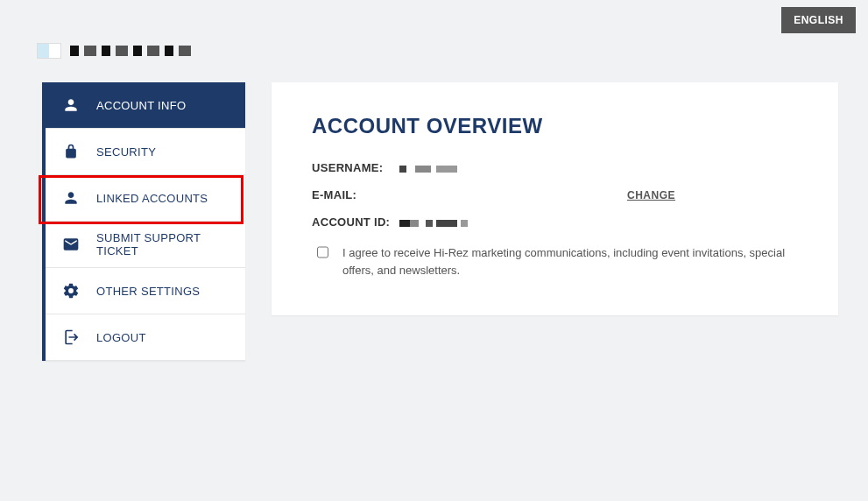 The height and width of the screenshot is (501, 868). What do you see at coordinates (555, 168) in the screenshot?
I see `username-row: USERNAME:` at bounding box center [555, 168].